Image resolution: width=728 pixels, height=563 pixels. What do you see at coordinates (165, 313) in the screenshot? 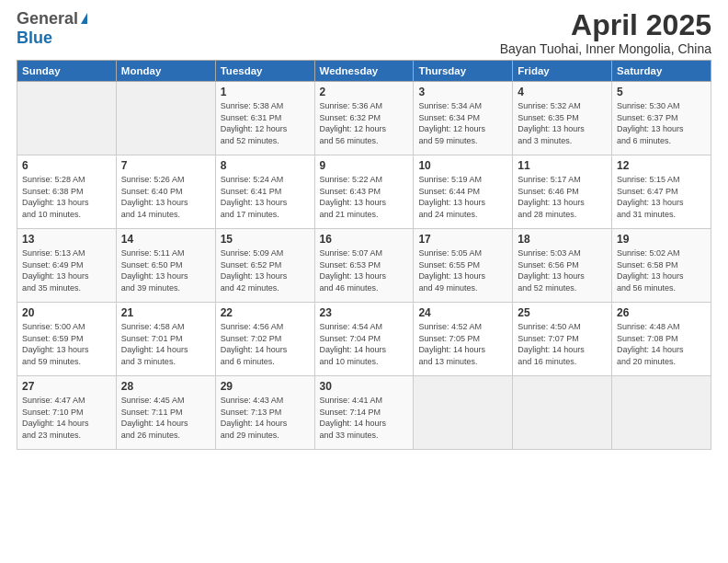
I see `day-number: 21` at bounding box center [165, 313].